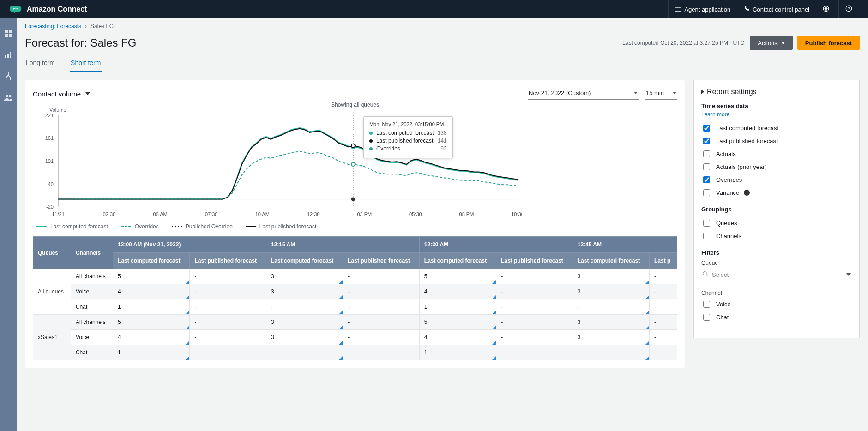 The image size is (868, 431). Describe the element at coordinates (777, 9) in the screenshot. I see `contact-control-panel-link: Contact control panel` at that location.